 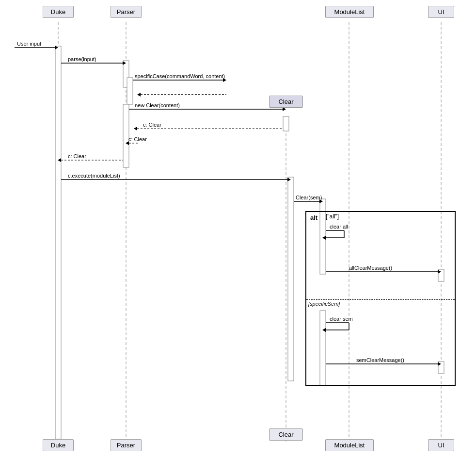 What do you see at coordinates (441, 12) in the screenshot?
I see `actor-ui-top: UI` at bounding box center [441, 12].